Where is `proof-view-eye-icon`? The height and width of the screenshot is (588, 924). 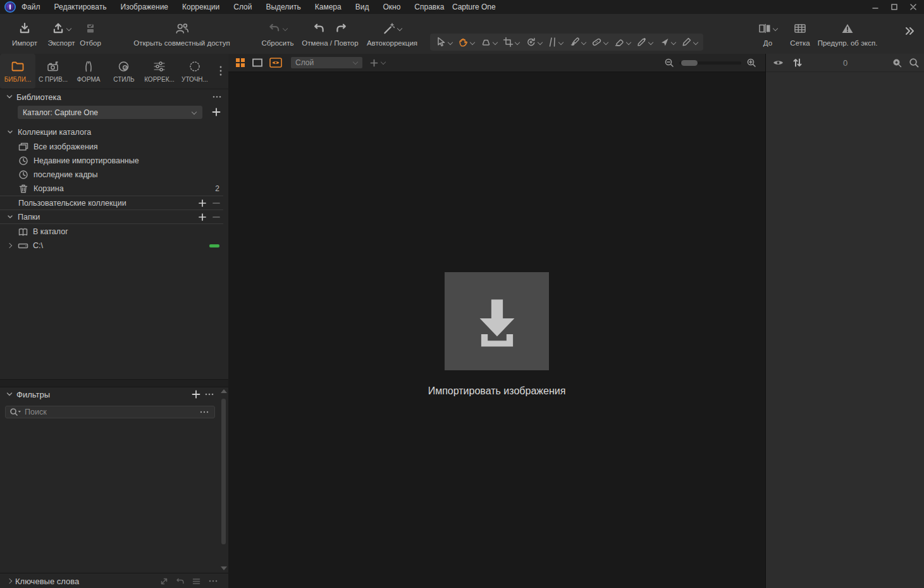 proof-view-eye-icon is located at coordinates (276, 63).